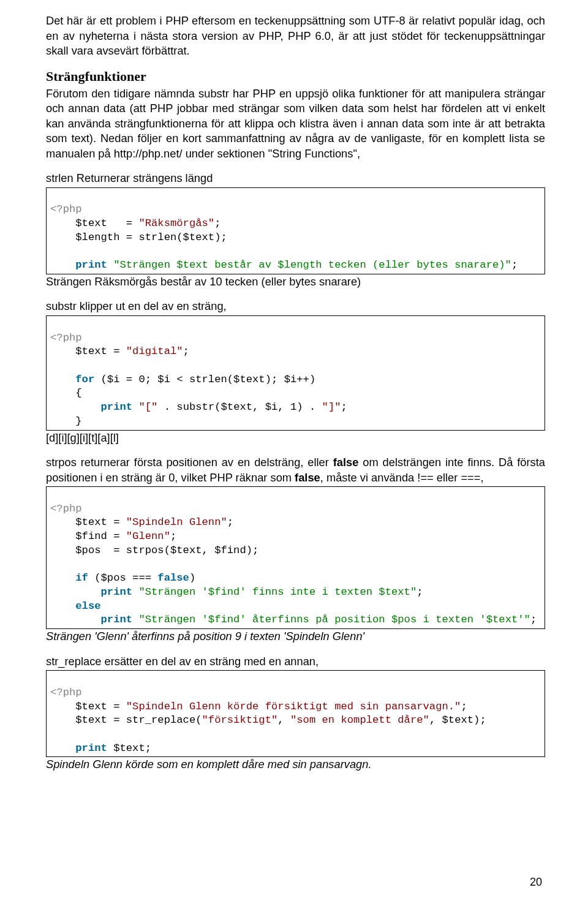 The image size is (588, 901). Describe the element at coordinates (295, 306) in the screenshot. I see `substr-intro: substr klipper ut en del av en sträng,` at that location.